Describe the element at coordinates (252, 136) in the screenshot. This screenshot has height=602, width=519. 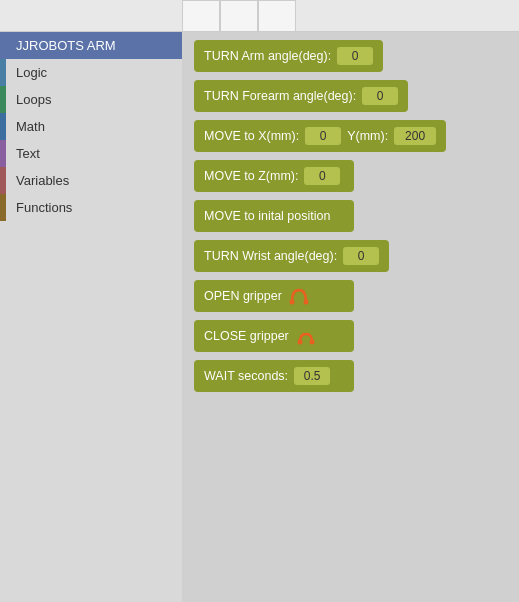
I see `block-label: MOVE to X(mm):` at that location.